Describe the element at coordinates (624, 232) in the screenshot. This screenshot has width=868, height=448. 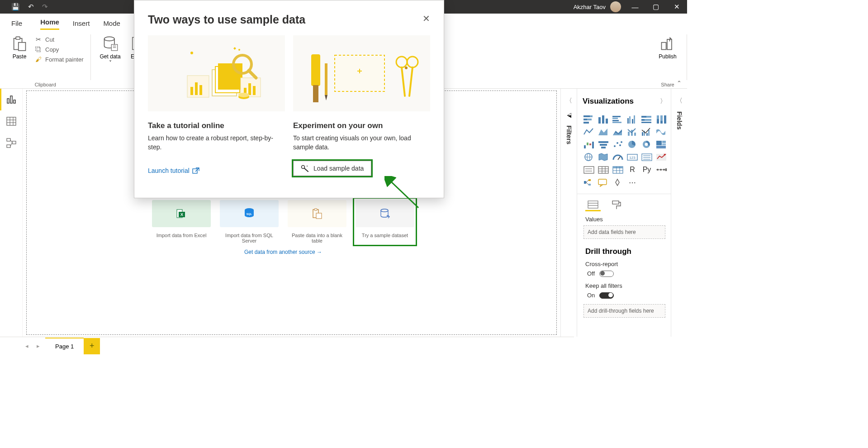
I see `values-dropzone: Add data fields here` at that location.